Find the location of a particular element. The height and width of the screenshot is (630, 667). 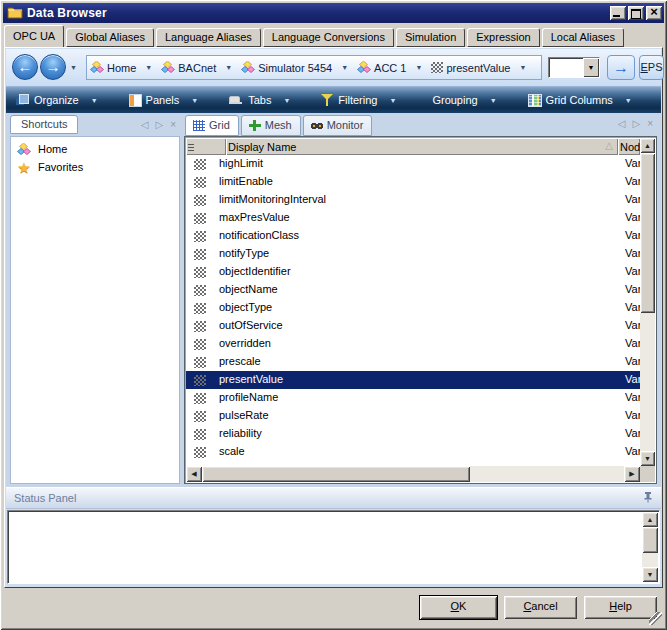

table-row: overridden Varia is located at coordinates (413, 344).